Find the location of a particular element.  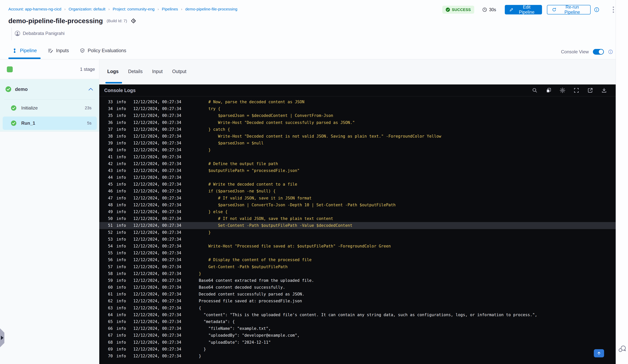

log-line-number: 37 is located at coordinates (110, 130).